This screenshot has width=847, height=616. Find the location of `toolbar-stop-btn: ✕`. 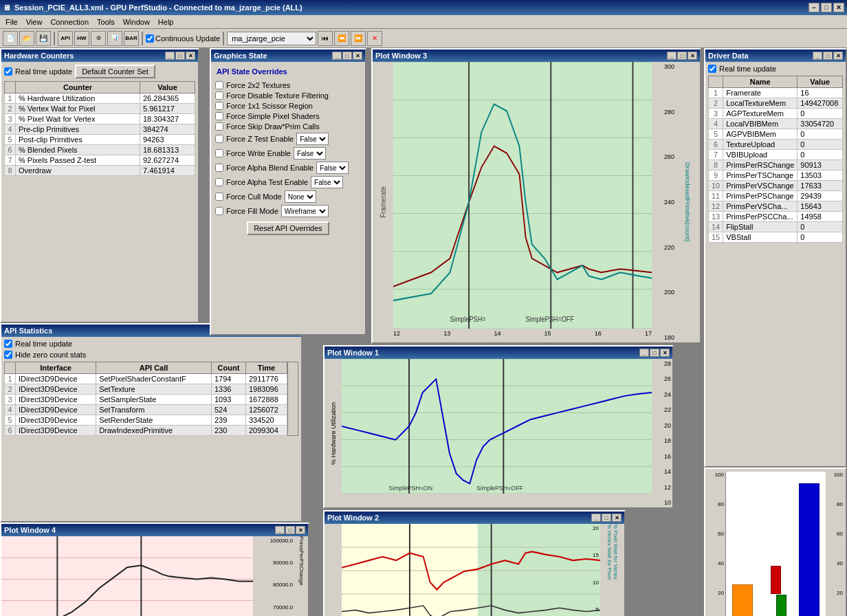

toolbar-stop-btn: ✕ is located at coordinates (375, 38).